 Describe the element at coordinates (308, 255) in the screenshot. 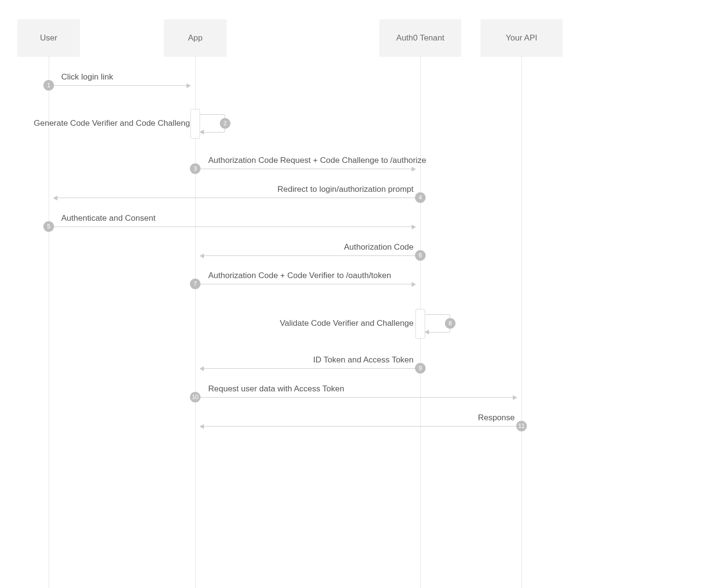

I see `step-6-arrow` at that location.